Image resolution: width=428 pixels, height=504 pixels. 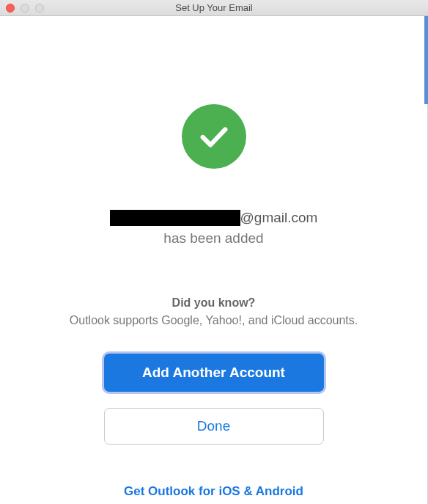 I want to click on add-another-account-button: Add Another Account, so click(x=214, y=373).